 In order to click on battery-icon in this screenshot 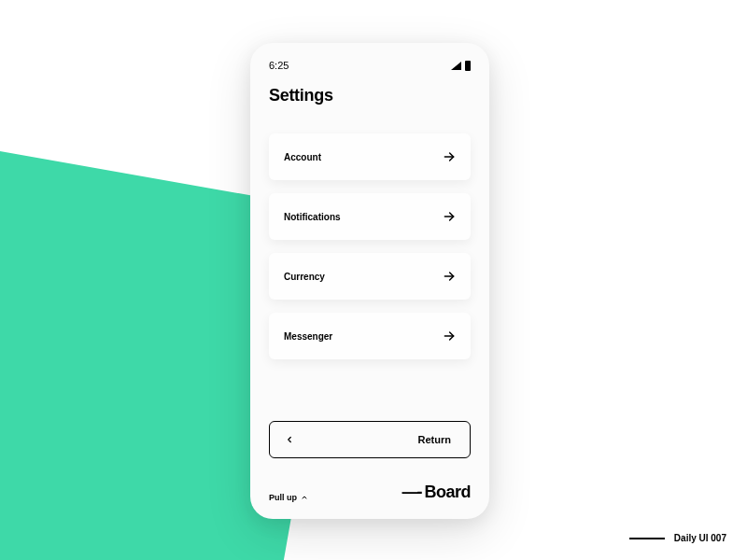, I will do `click(468, 65)`.